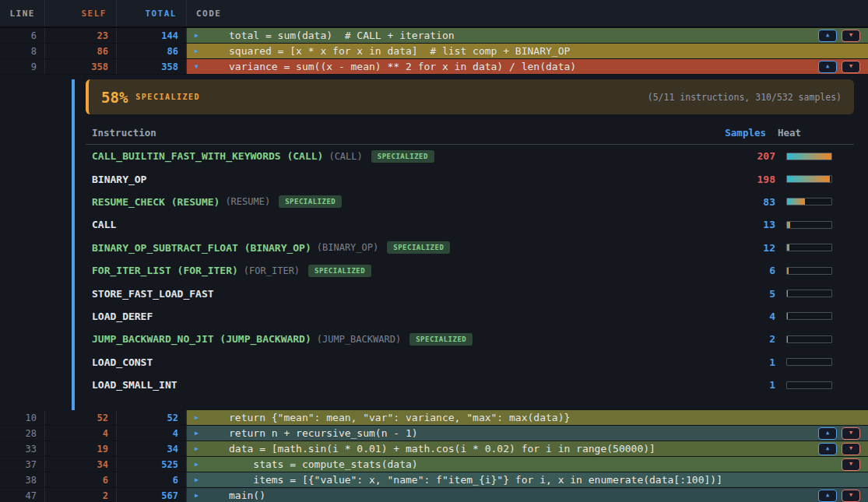 The width and height of the screenshot is (868, 502). I want to click on code-cell: ▼ variance = sum((x - mean) ** 2 for x i…, so click(528, 67).